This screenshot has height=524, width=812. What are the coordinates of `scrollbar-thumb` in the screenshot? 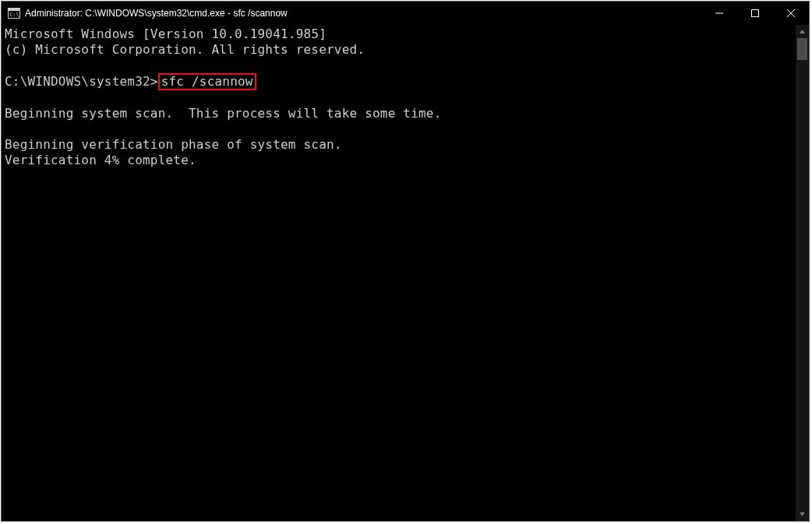 It's located at (803, 49).